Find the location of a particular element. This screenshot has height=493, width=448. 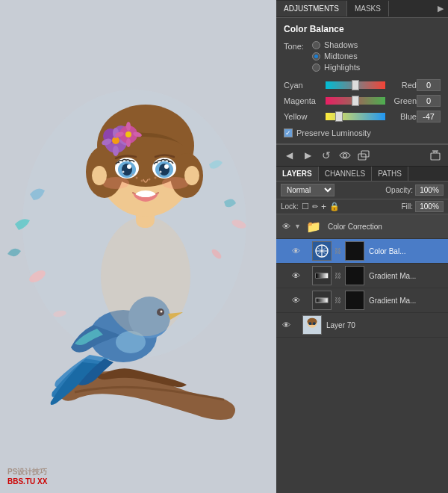

layer-group-color-correction: 👁 ▼ 📁 Color Correction is located at coordinates (362, 227).